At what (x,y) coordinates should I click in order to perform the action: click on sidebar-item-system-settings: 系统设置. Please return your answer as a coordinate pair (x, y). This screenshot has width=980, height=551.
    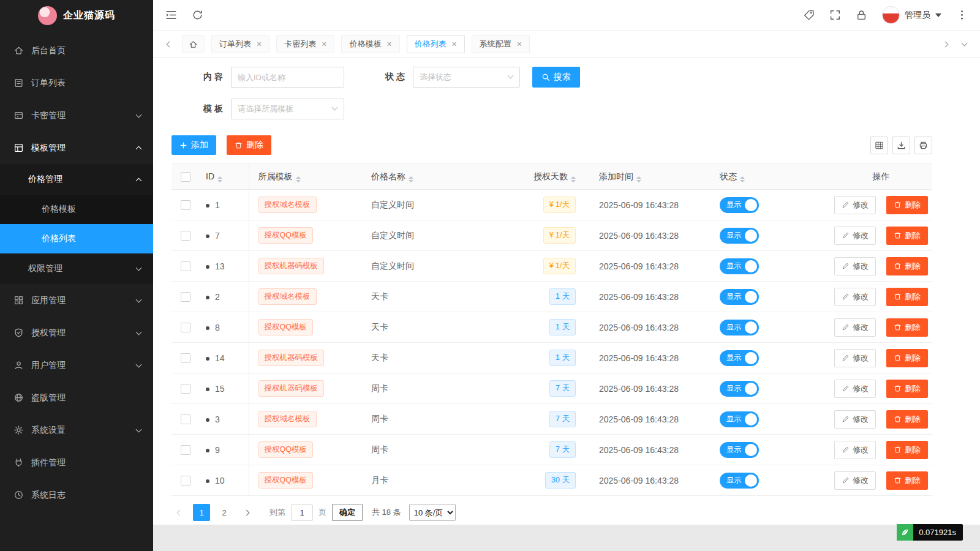
    Looking at the image, I should click on (77, 430).